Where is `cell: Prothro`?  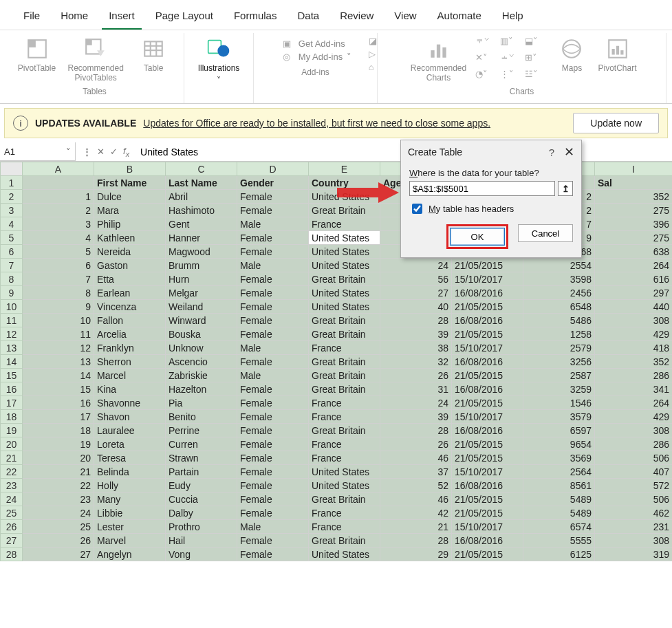
cell: Prothro is located at coordinates (202, 527).